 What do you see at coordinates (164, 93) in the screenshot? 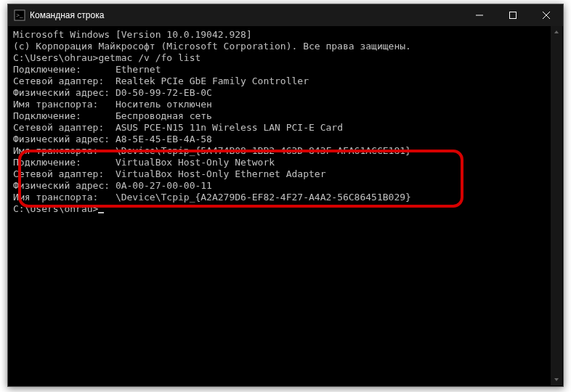
I see `value: D0-50-99-72-EB-0C` at bounding box center [164, 93].